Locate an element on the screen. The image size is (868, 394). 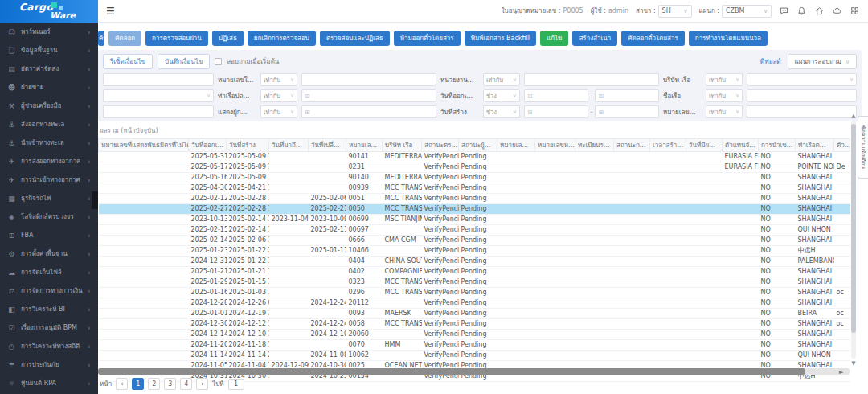
table-row: 2025-01-212025-01-21 15:16...0402COMPAGN… is located at coordinates (474, 272).